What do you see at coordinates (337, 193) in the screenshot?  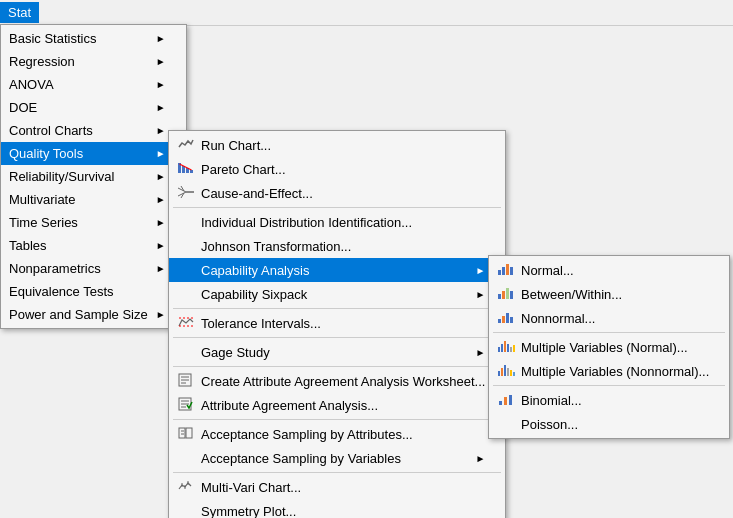 I see `menu-item-cause-effect: Cause-and-Effect...` at bounding box center [337, 193].